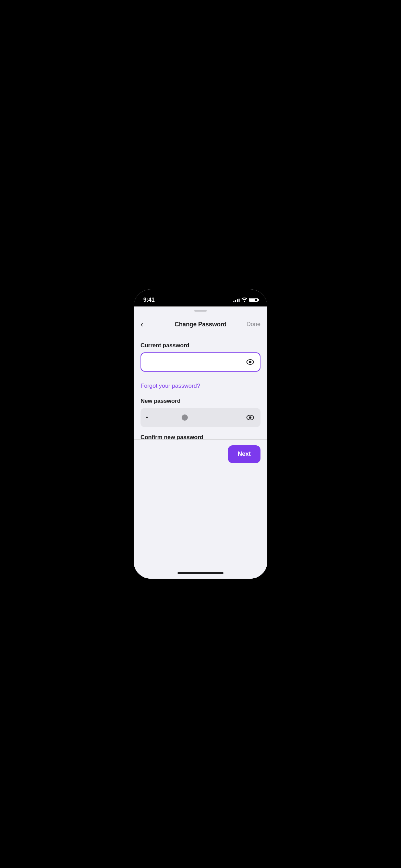  What do you see at coordinates (200, 324) in the screenshot?
I see `nav-bar: ‹ Change Password Done` at bounding box center [200, 324].